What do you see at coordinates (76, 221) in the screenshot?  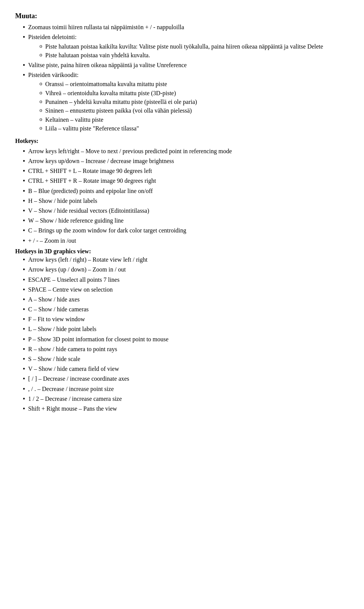 I see `hotkey-8-text: W – Show / hide reference guiding line` at bounding box center [76, 221].